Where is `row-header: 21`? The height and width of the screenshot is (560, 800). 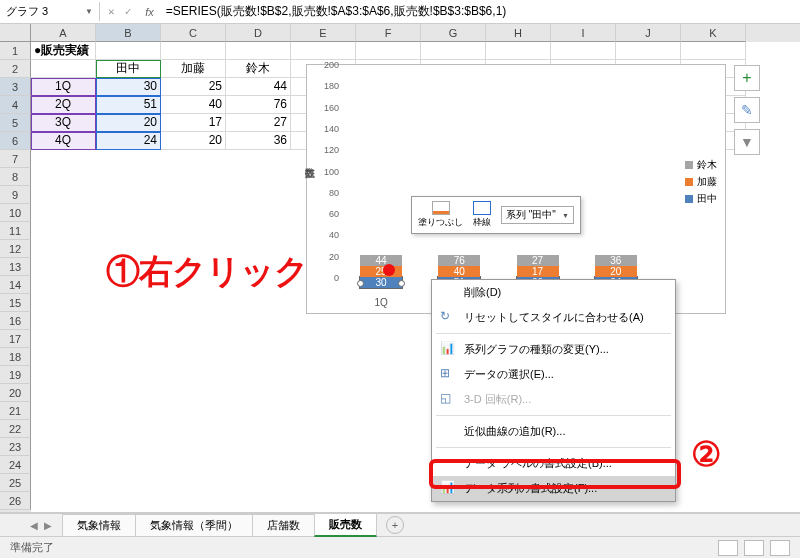 row-header: 21 is located at coordinates (16, 411).